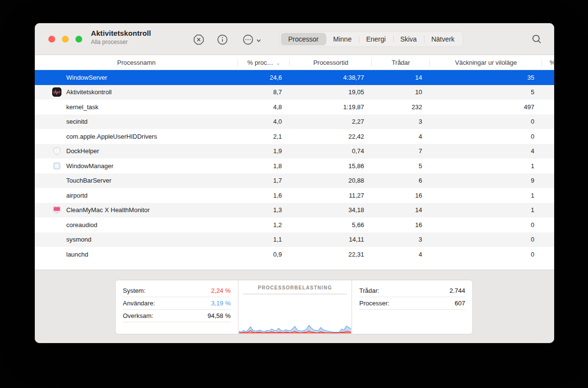 The height and width of the screenshot is (388, 588). Describe the element at coordinates (82, 225) in the screenshot. I see `process-name: coreaudiod` at that location.